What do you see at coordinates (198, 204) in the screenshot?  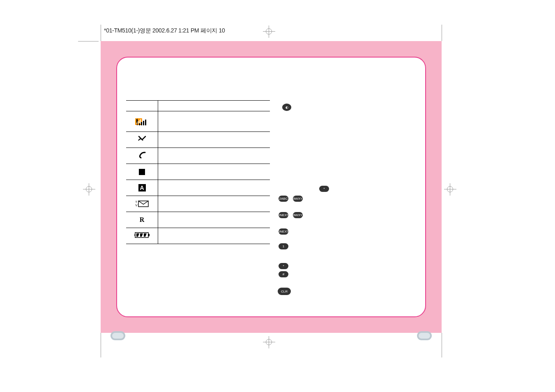 I see `table-row: TV` at bounding box center [198, 204].